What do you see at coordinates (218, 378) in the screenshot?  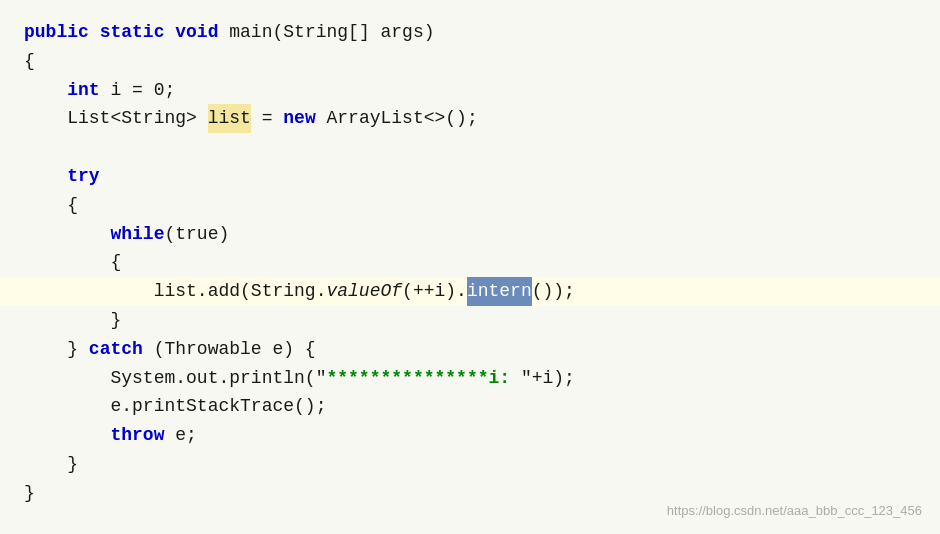 I see `sysout-call: System.out.println("` at bounding box center [218, 378].